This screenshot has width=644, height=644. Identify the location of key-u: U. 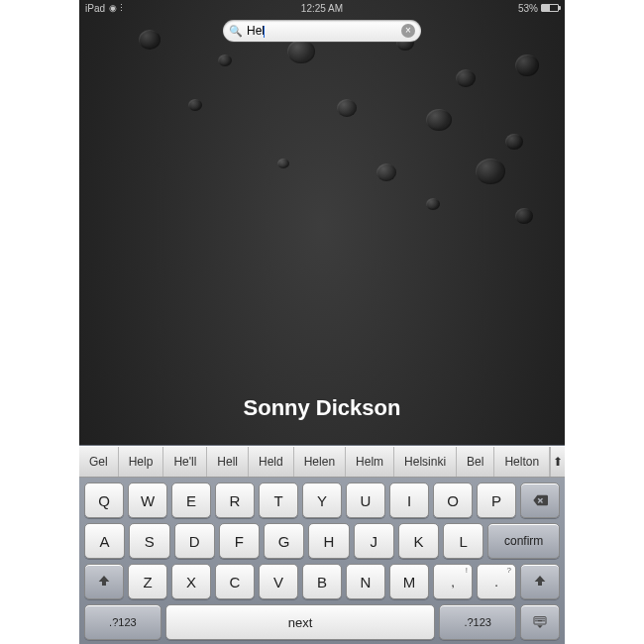
(366, 500).